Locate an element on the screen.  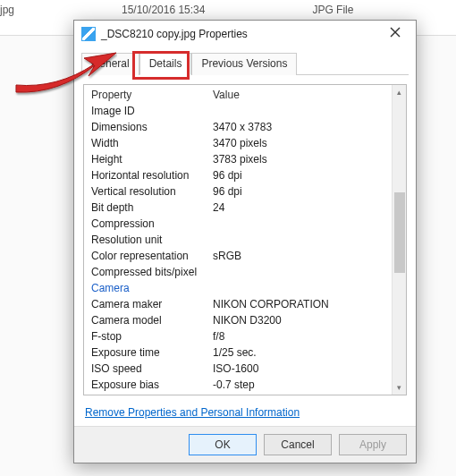
property-value: 24 is located at coordinates (307, 208).